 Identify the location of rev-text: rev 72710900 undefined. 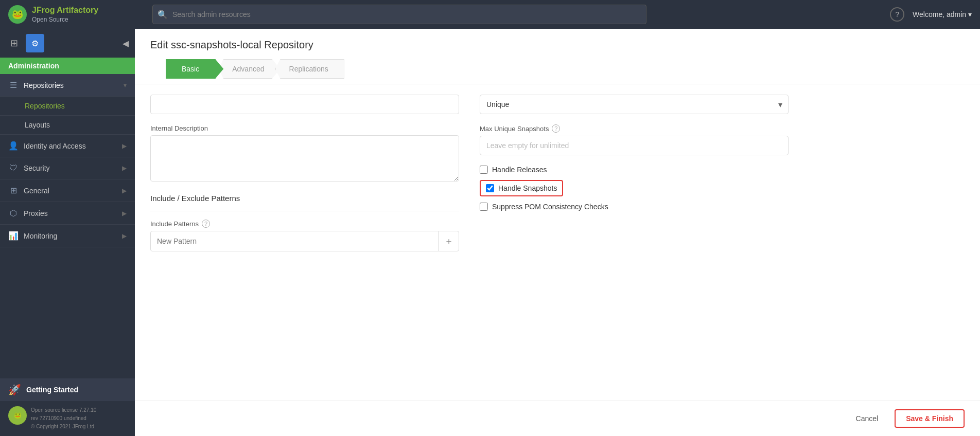
(64, 419).